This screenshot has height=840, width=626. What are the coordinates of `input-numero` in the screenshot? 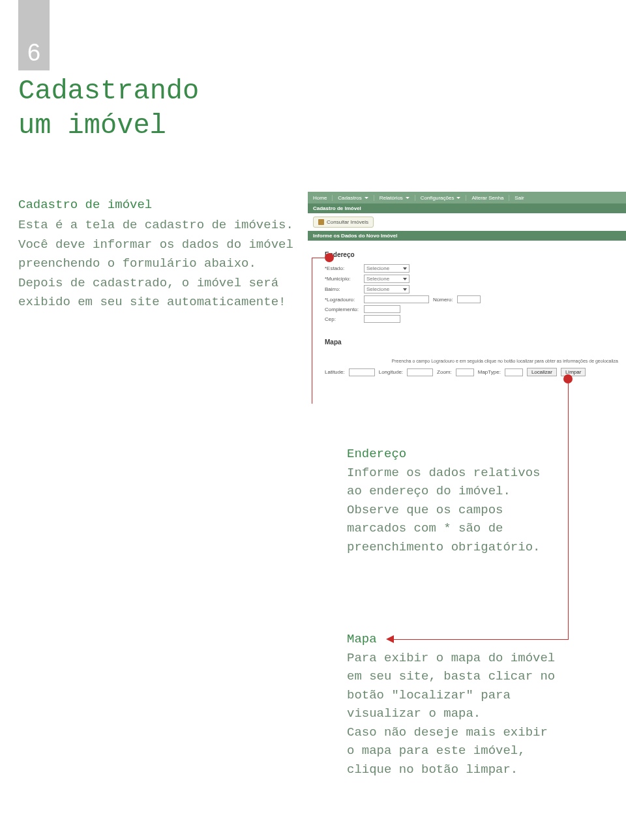 It's located at (469, 299).